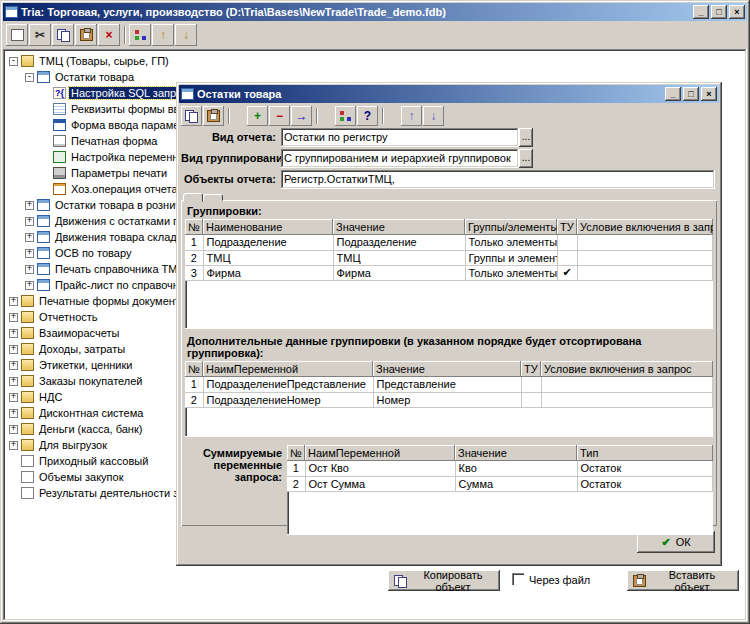 Image resolution: width=750 pixels, height=624 pixels. I want to click on tree-item-label: Печатные формы документов, so click(116, 301).